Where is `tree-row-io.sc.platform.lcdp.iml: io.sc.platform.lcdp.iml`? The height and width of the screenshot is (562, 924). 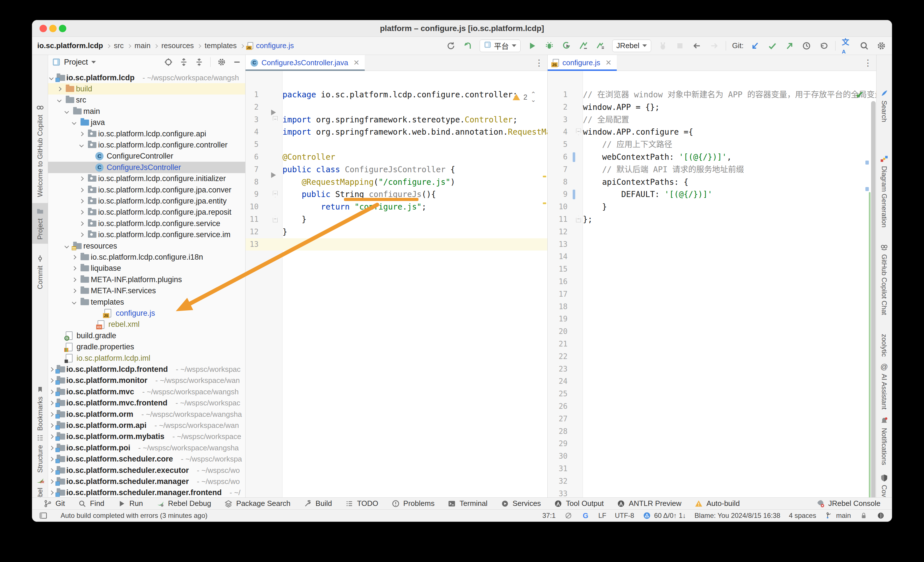
tree-row-io.sc.platform.lcdp.iml: io.sc.platform.lcdp.iml is located at coordinates (147, 358).